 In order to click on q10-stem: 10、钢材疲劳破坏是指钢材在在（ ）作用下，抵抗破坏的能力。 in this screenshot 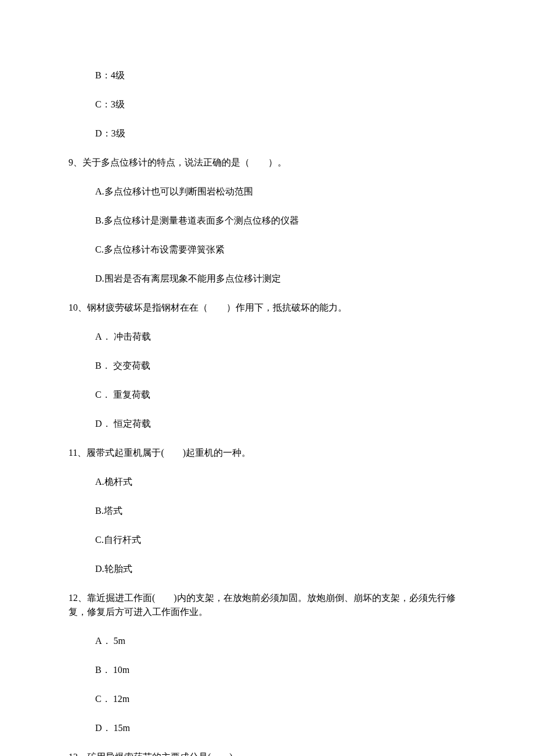, I will do `click(267, 308)`.